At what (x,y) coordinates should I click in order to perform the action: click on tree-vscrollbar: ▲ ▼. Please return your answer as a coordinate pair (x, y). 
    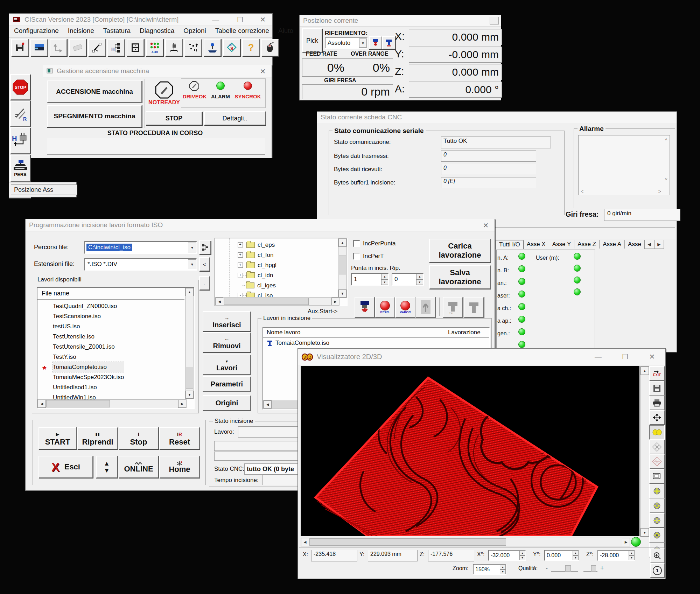
    Looking at the image, I should click on (342, 268).